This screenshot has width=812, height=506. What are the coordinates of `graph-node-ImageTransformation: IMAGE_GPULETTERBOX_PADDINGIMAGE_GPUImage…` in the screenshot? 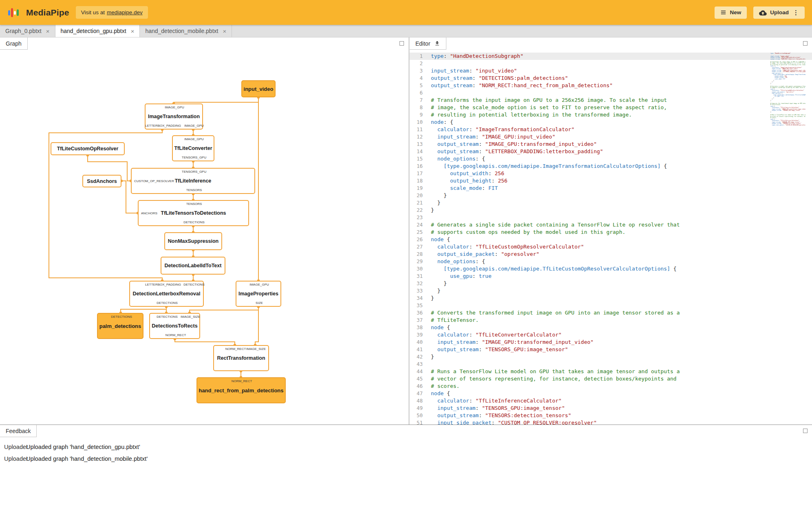 It's located at (174, 117).